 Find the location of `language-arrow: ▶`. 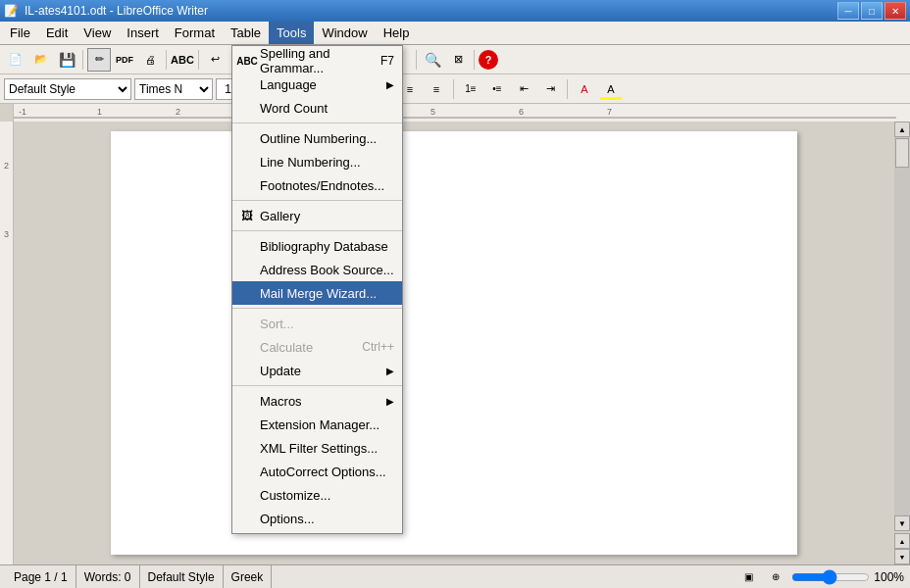

language-arrow: ▶ is located at coordinates (390, 84).